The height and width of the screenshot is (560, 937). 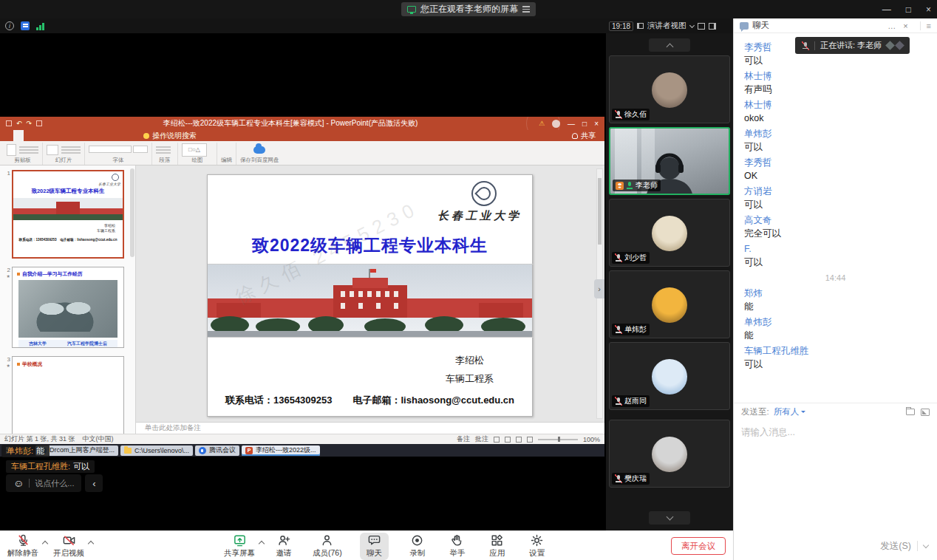 What do you see at coordinates (24, 123) in the screenshot?
I see `ppt-quick-access-toolbar: ↶ ↷` at bounding box center [24, 123].